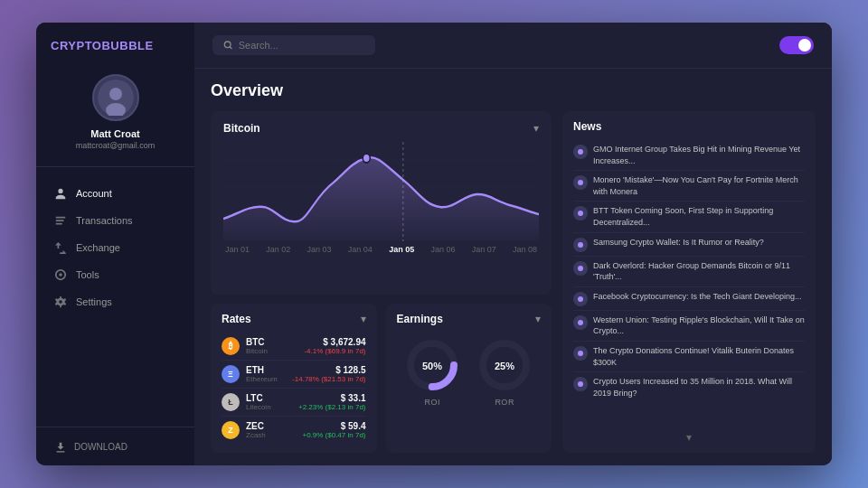  What do you see at coordinates (61, 446) in the screenshot?
I see `download-icon` at bounding box center [61, 446].